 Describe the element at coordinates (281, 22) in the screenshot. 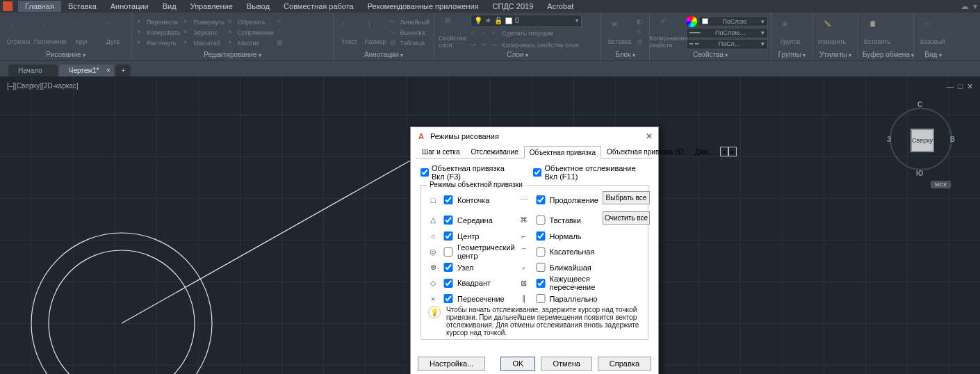

I see `trim-icon: ✂` at that location.